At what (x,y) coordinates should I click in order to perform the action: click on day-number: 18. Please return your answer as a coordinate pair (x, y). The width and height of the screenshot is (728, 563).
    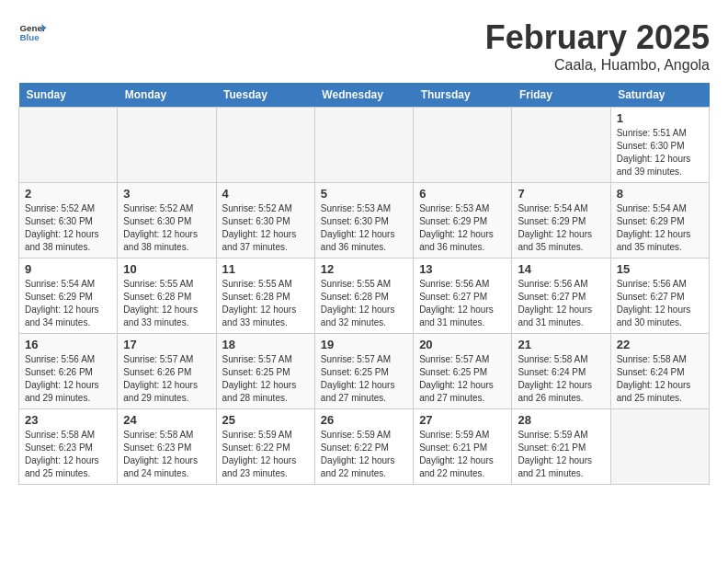
    Looking at the image, I should click on (266, 344).